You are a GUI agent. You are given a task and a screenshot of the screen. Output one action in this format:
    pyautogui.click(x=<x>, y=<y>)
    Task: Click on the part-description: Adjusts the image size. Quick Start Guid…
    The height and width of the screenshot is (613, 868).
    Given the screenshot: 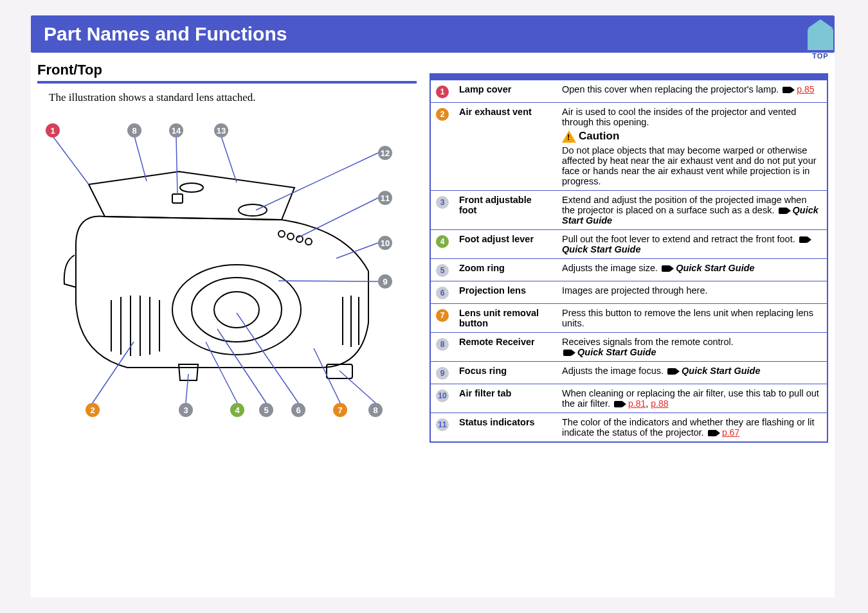 What is the action you would take?
    pyautogui.click(x=692, y=270)
    